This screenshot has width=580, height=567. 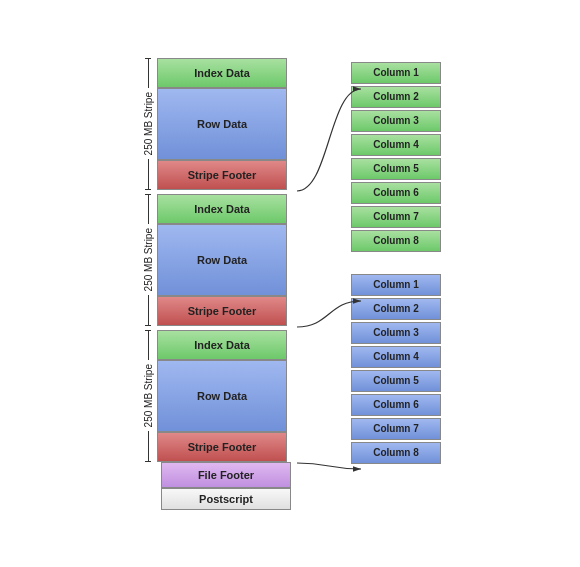 What do you see at coordinates (222, 124) in the screenshot?
I see `row-block-1: Row Data` at bounding box center [222, 124].